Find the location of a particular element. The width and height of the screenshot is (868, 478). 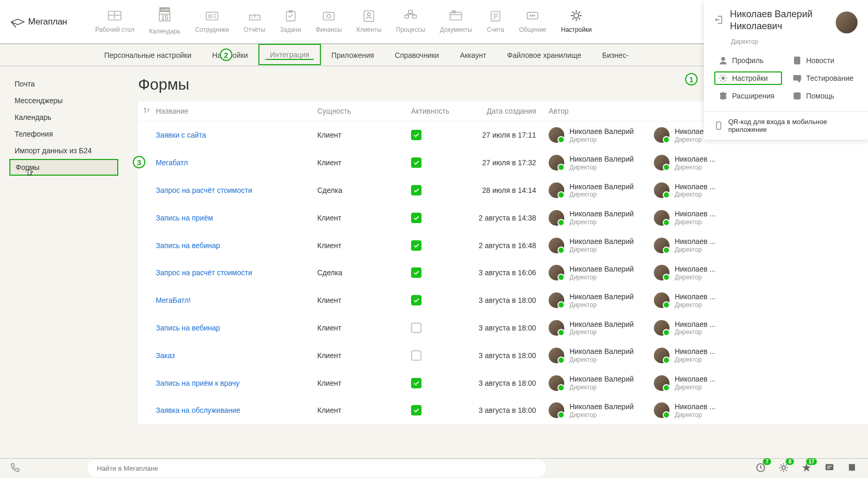

subnav-5: Аккаунт is located at coordinates (473, 55).